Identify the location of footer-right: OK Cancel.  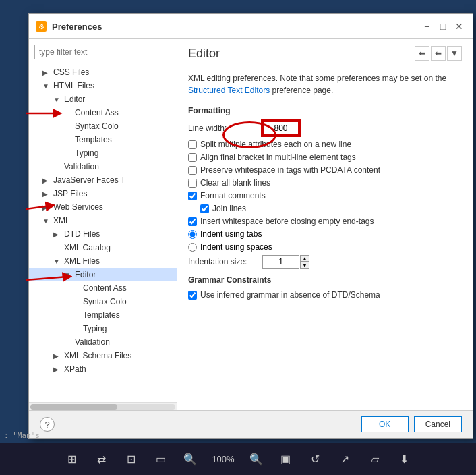
(411, 424).